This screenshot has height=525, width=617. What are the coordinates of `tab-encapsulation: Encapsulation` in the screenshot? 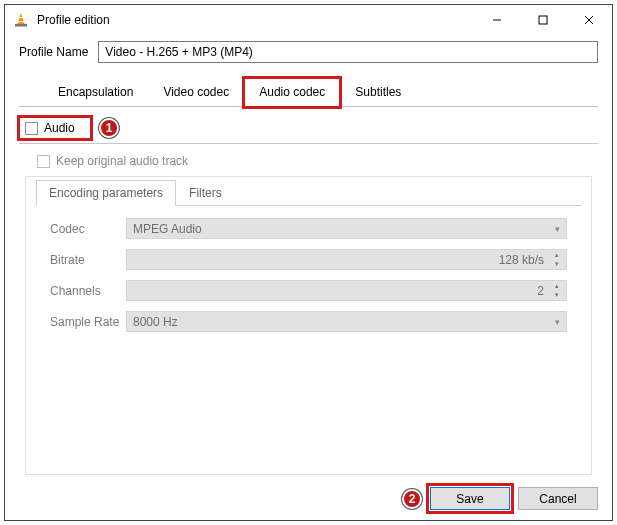 It's located at (96, 92).